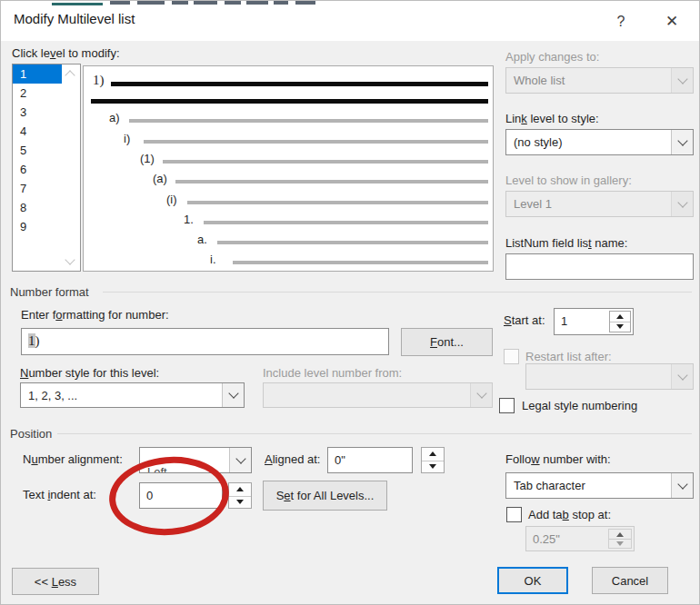 This screenshot has height=605, width=700. I want to click on text-indent-stepper, so click(240, 496).